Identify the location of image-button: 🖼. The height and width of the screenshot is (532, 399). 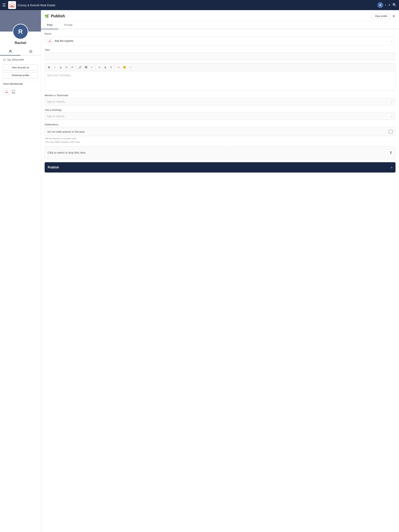
(86, 67).